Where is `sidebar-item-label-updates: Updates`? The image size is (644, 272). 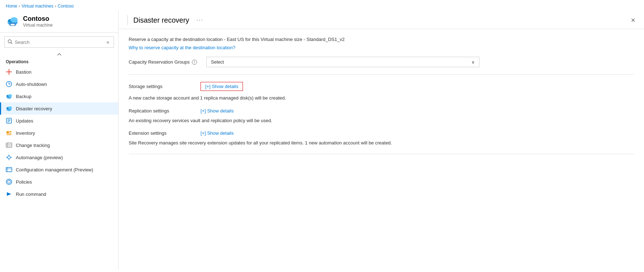 sidebar-item-label-updates: Updates is located at coordinates (24, 121).